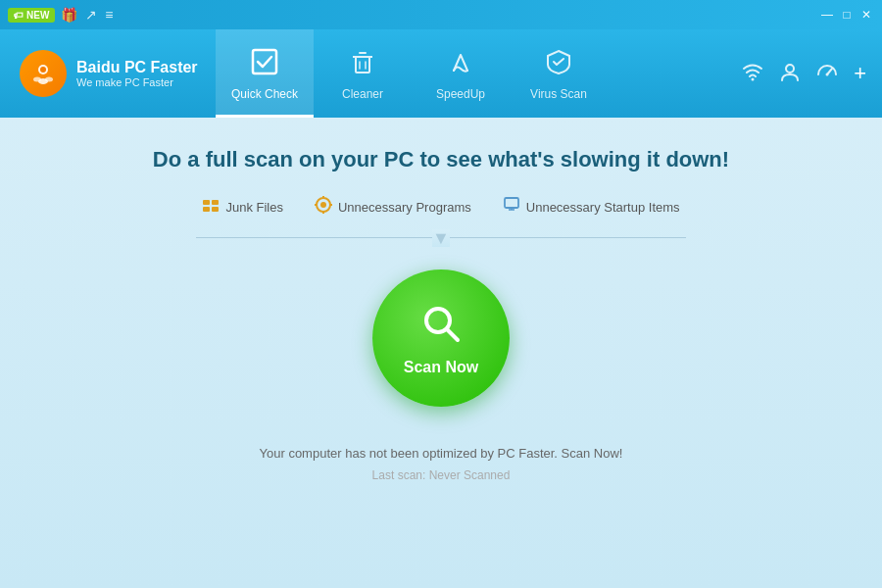  I want to click on status-message: Your computer has not been optimized by …, so click(441, 453).